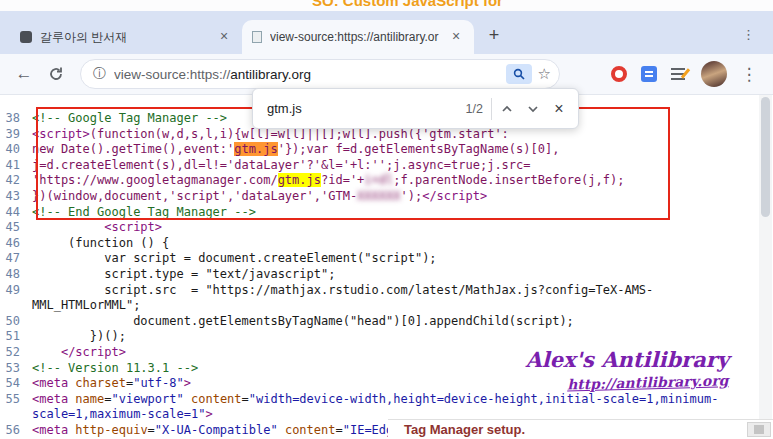  I want to click on find-input: gtm.js, so click(362, 108).